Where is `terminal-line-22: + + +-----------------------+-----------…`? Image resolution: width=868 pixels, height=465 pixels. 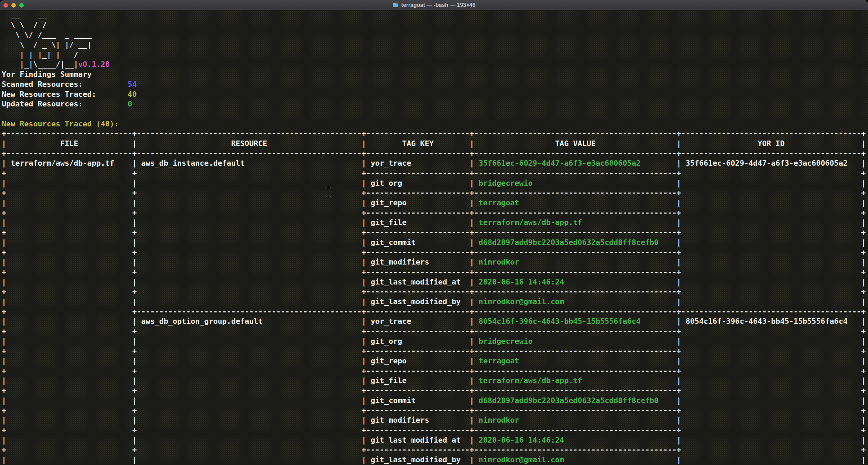
terminal-line-22: + + +-----------------------+-----------… is located at coordinates (435, 233).